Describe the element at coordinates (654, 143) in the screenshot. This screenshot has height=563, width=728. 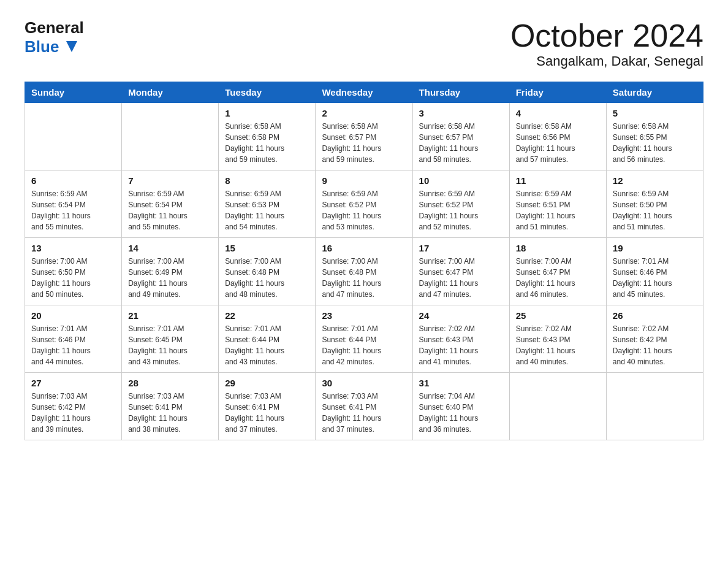
I see `day-info: Sunrise: 6:58 AM Sunset: 6:55 PM Dayligh…` at that location.